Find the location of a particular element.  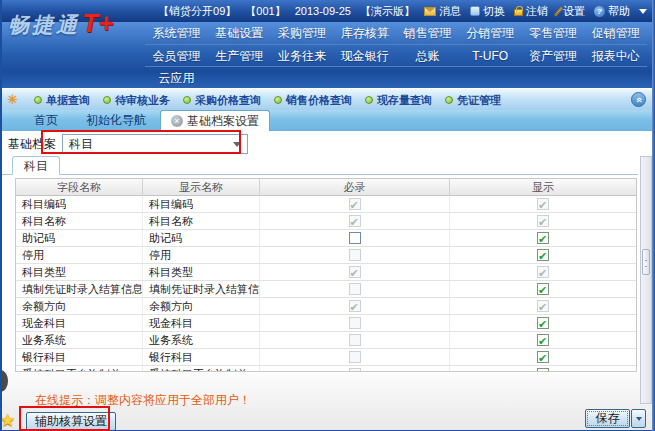

table-row: 现金科目现金科目 is located at coordinates (326, 324).